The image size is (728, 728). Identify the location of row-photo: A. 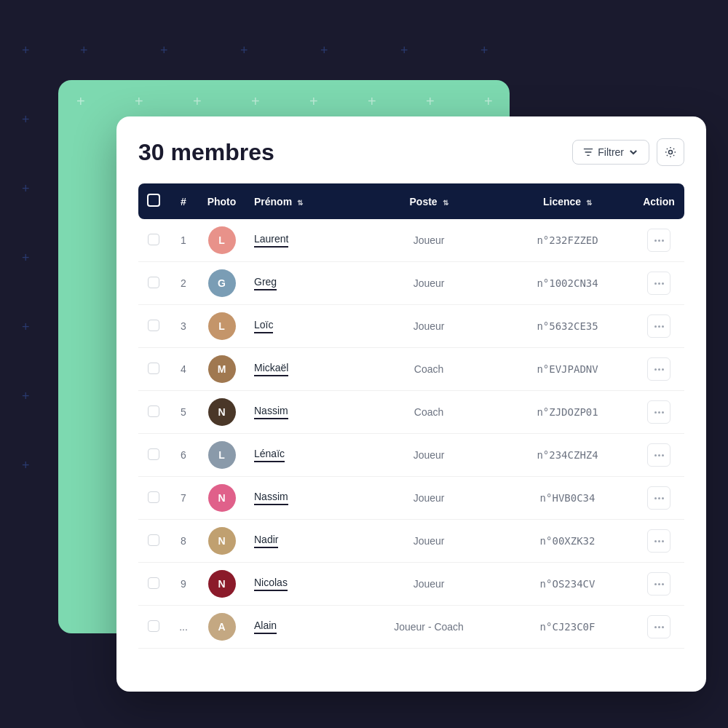
(221, 628).